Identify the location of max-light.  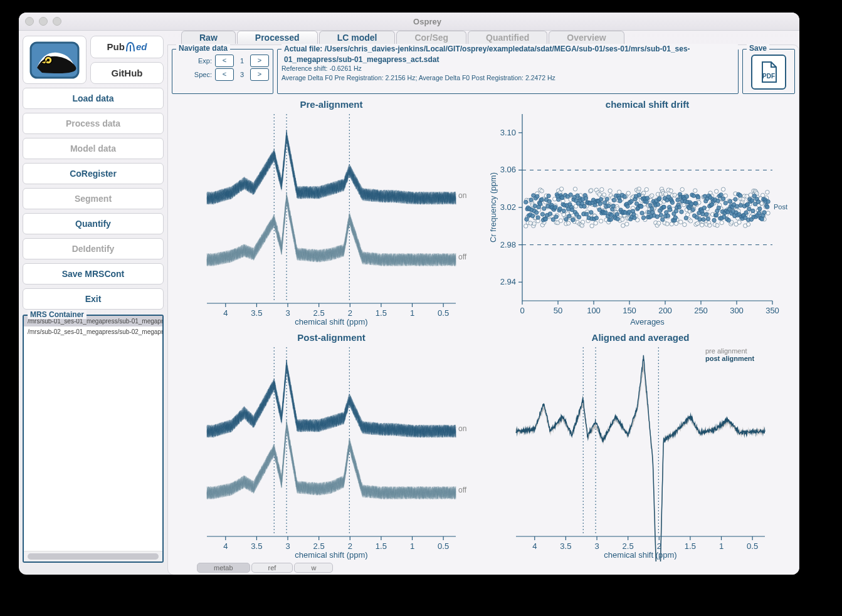
(57, 21).